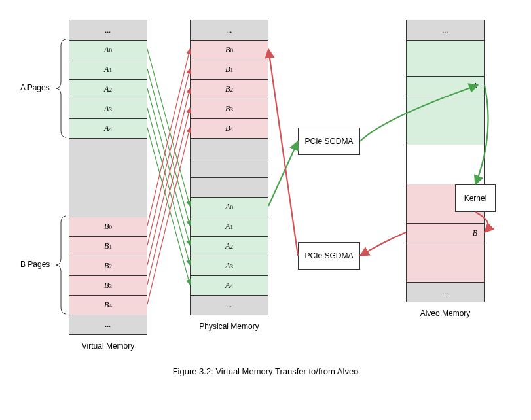 Image resolution: width=531 pixels, height=420 pixels. I want to click on cell-alveo-2: A, so click(445, 86).